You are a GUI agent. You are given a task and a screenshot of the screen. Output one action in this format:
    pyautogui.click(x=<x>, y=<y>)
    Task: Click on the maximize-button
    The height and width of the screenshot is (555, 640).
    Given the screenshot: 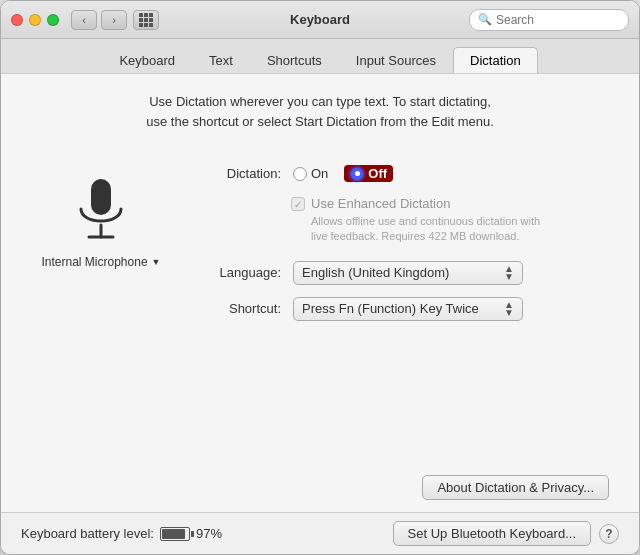 What is the action you would take?
    pyautogui.click(x=53, y=20)
    